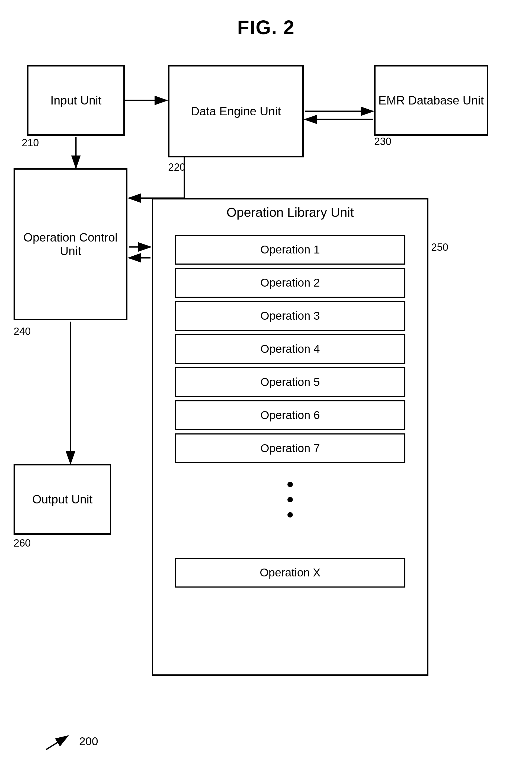 This screenshot has width=532, height=774. I want to click on input-unit-label: Input Unit, so click(76, 100).